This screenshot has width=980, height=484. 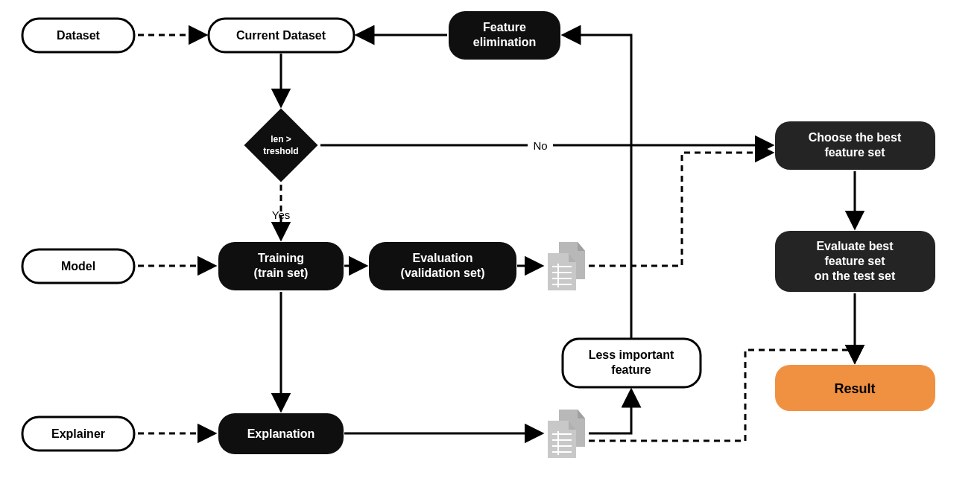 I want to click on label-training-2: (train set), so click(x=282, y=273).